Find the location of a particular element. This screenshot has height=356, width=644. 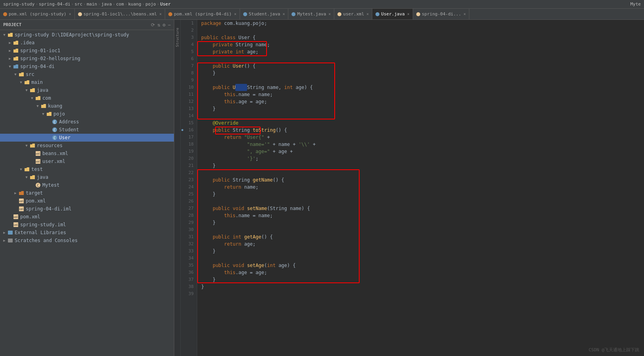

tree-item-25: ▶External Libraries is located at coordinates (87, 233).